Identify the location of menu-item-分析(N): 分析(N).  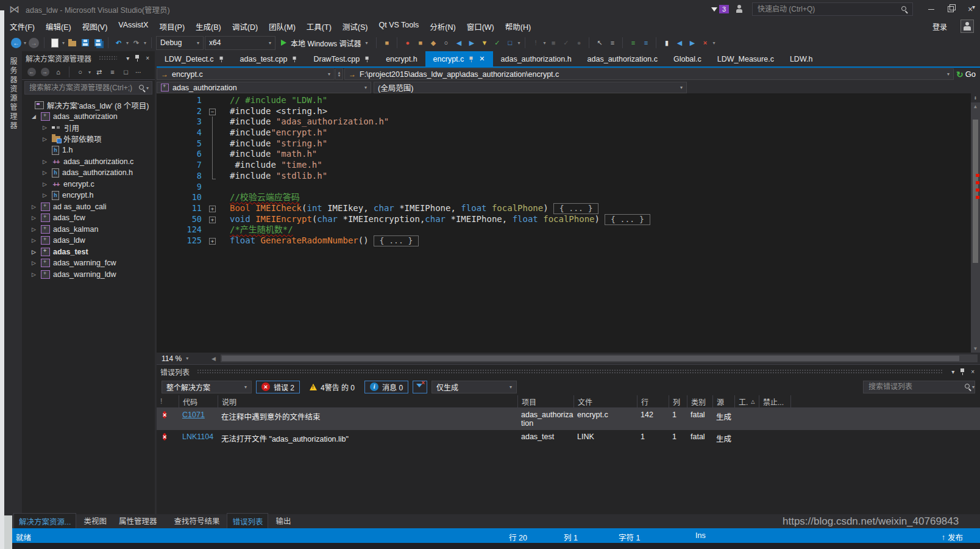
(442, 27).